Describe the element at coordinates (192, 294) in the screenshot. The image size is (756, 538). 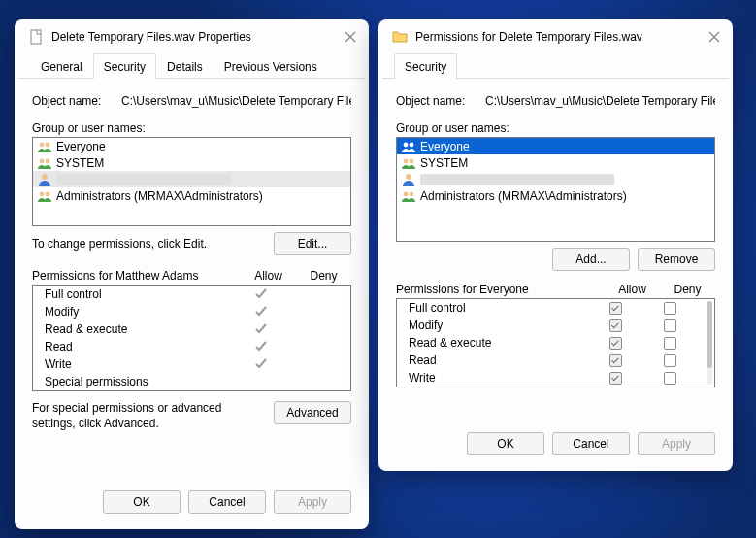
I see `permission-row: Full control` at that location.